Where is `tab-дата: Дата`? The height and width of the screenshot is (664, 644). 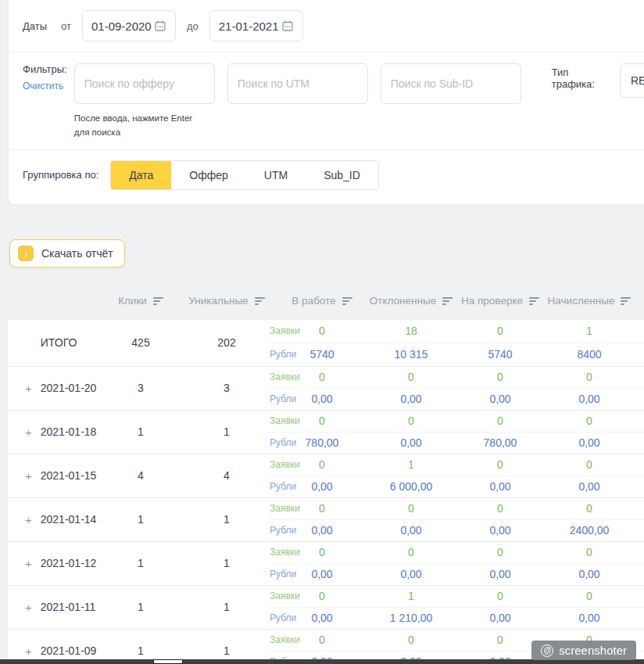
tab-дата: Дата is located at coordinates (141, 175).